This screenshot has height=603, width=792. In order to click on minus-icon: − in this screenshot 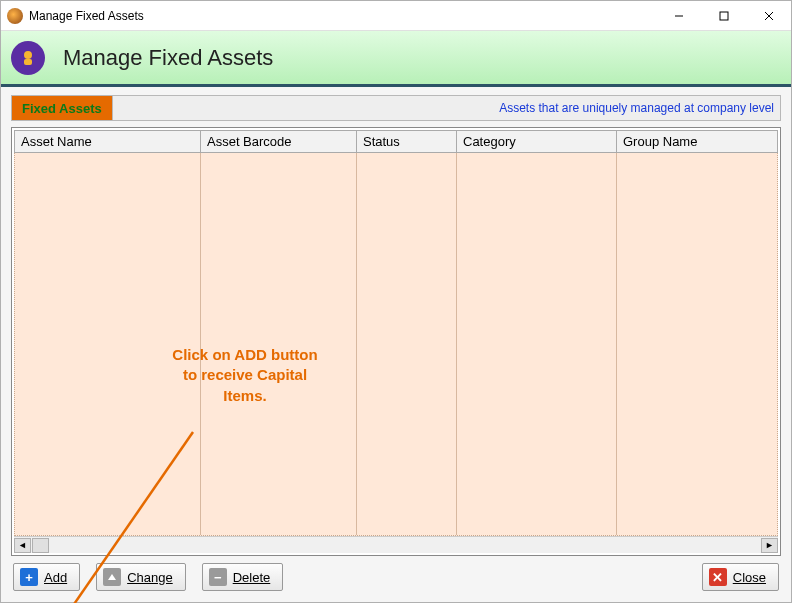, I will do `click(218, 577)`.